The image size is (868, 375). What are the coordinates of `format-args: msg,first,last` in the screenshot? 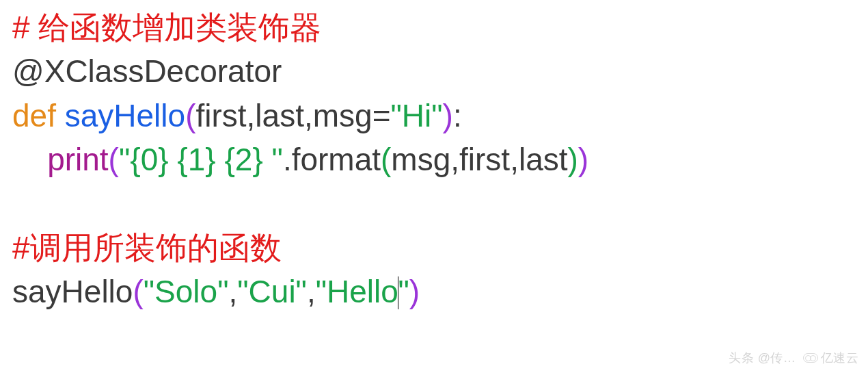 It's located at (479, 159).